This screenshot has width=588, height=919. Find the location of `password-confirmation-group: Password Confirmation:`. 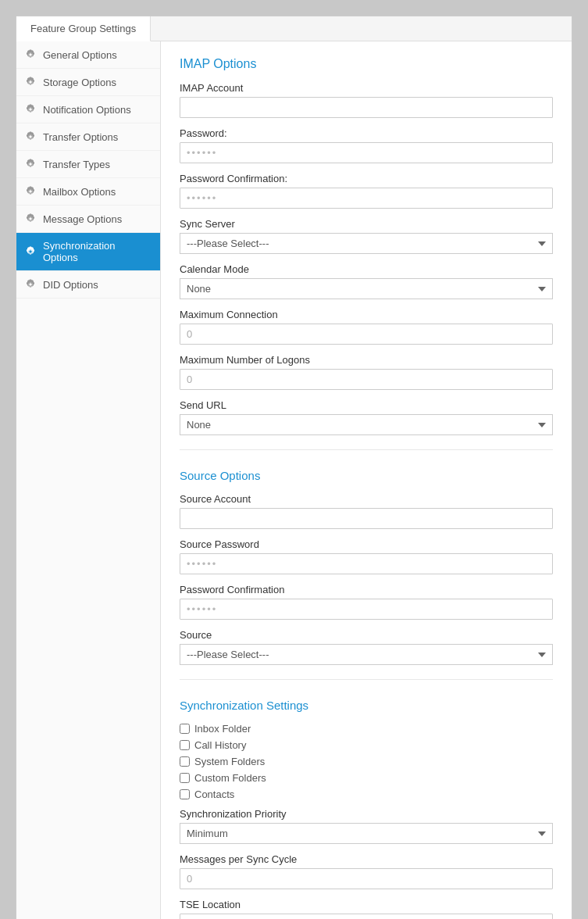

password-confirmation-group: Password Confirmation: is located at coordinates (366, 191).